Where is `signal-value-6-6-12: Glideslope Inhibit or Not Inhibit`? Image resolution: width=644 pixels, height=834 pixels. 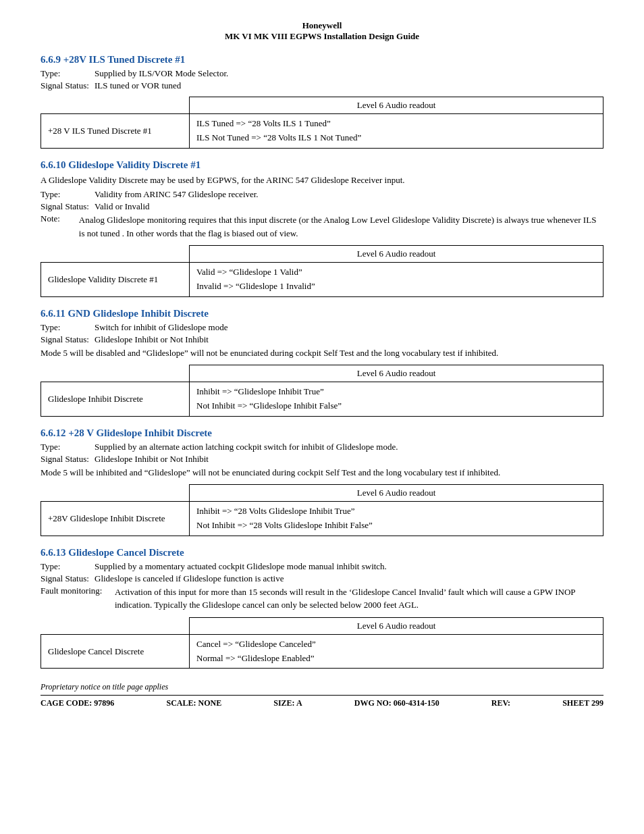
signal-value-6-6-12: Glideslope Inhibit or Not Inhibit is located at coordinates (151, 459).